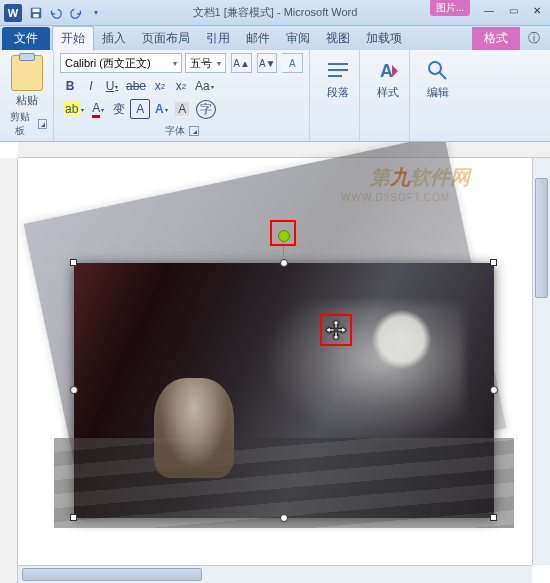 This screenshot has height=583, width=550. What do you see at coordinates (76, 13) in the screenshot?
I see `redo-icon` at bounding box center [76, 13].